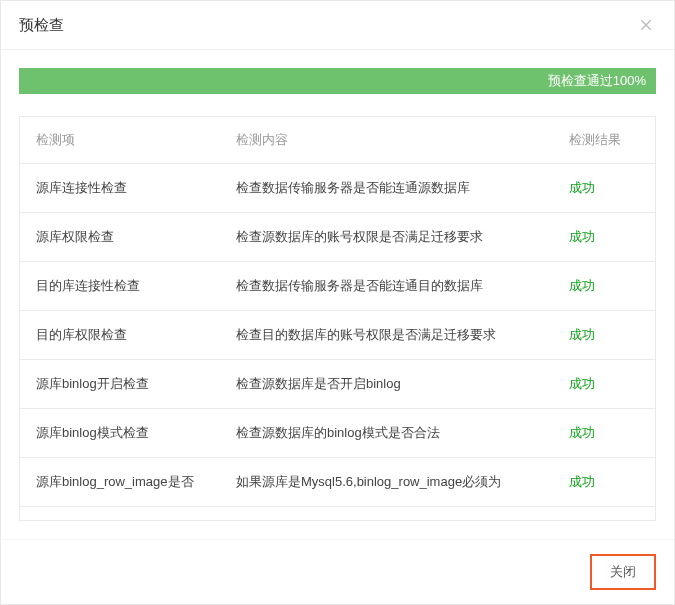 Image resolution: width=675 pixels, height=605 pixels. I want to click on table-row: 源库binlog_row_image是否如果源库是Mysql5.6,binlog…, so click(338, 482).